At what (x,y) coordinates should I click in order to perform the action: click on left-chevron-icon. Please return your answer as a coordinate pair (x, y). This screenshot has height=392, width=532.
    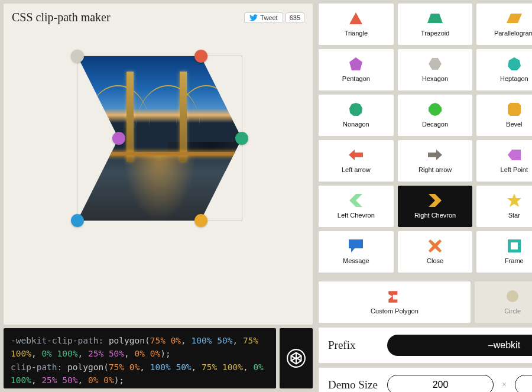
    Looking at the image, I should click on (356, 200).